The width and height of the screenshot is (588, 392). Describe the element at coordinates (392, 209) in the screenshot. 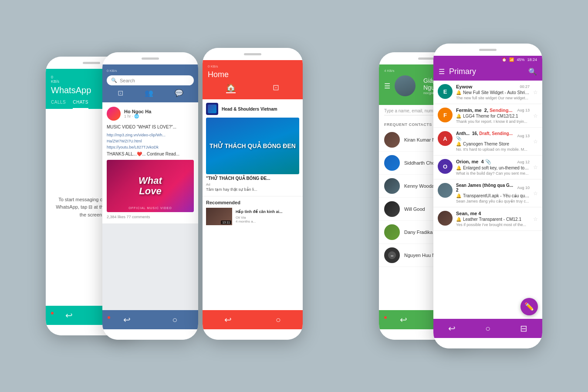

I see `contact-avatar-will` at that location.